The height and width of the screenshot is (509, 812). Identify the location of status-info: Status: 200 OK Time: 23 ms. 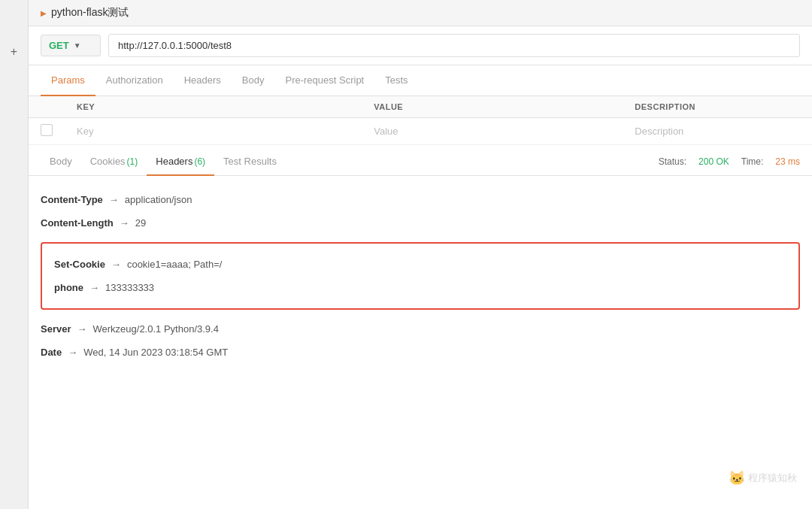
(729, 162).